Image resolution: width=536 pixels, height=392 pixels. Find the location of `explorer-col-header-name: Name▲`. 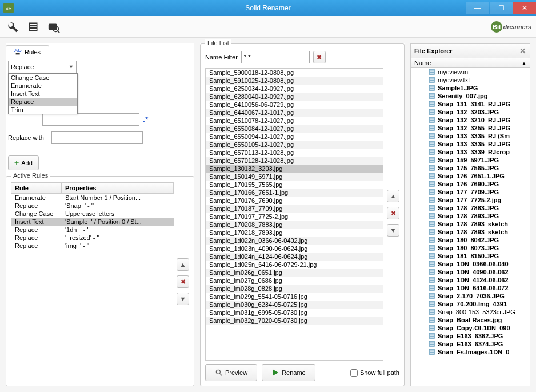

explorer-col-header-name: Name▲ is located at coordinates (470, 63).